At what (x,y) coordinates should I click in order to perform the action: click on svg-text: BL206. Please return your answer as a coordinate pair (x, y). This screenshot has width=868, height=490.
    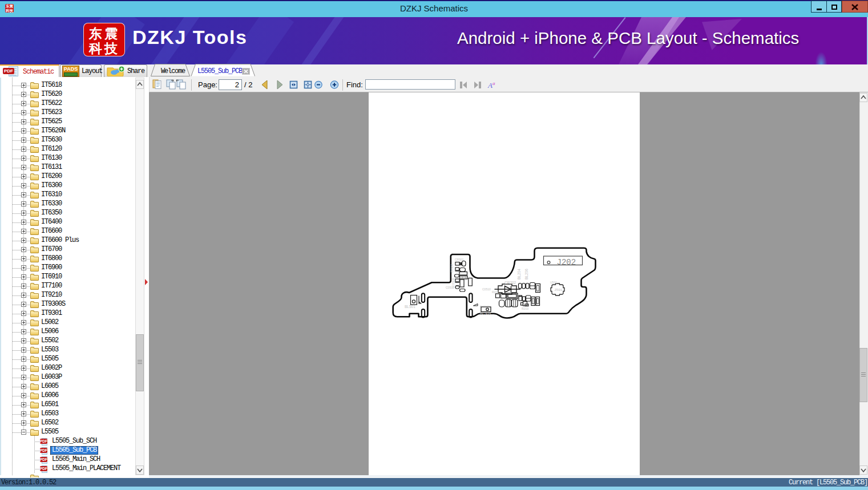
    Looking at the image, I should click on (526, 274).